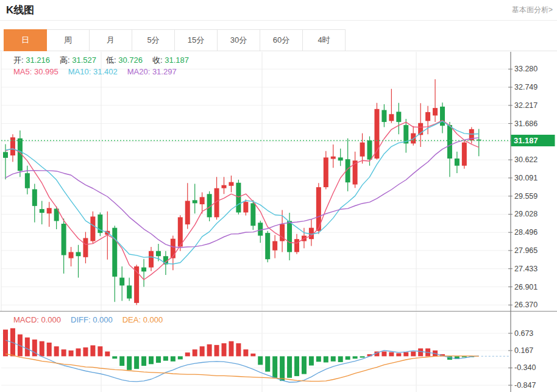  What do you see at coordinates (525, 368) in the screenshot?
I see `macd-axis-label: -0.340` at bounding box center [525, 368].